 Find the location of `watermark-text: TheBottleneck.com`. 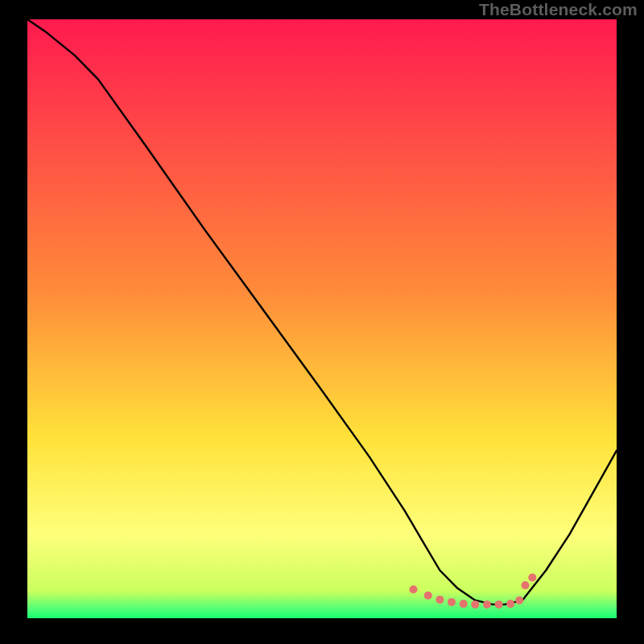

watermark-text: TheBottleneck.com is located at coordinates (559, 10).